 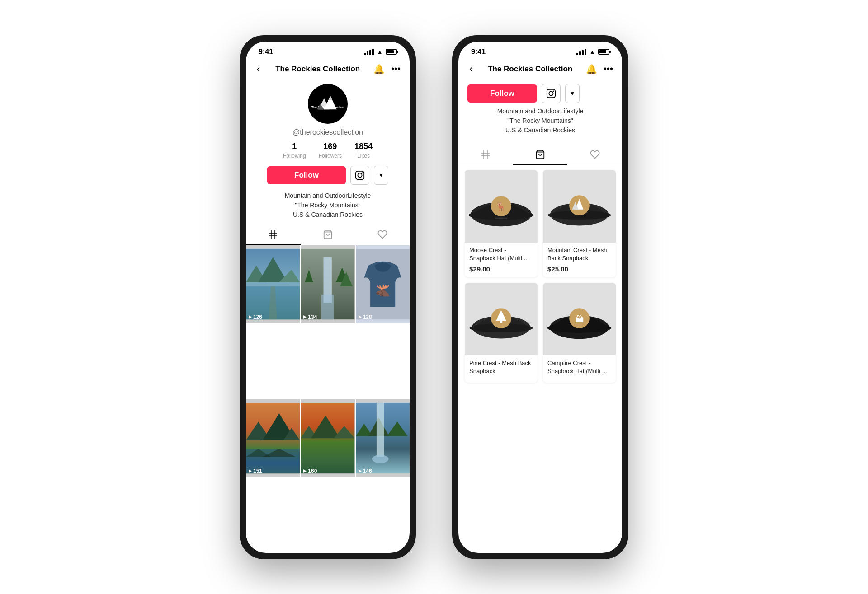 I want to click on product-card-4: 🏔 Campfire Crest - Snapback Hat (Multi .…, so click(x=580, y=332).